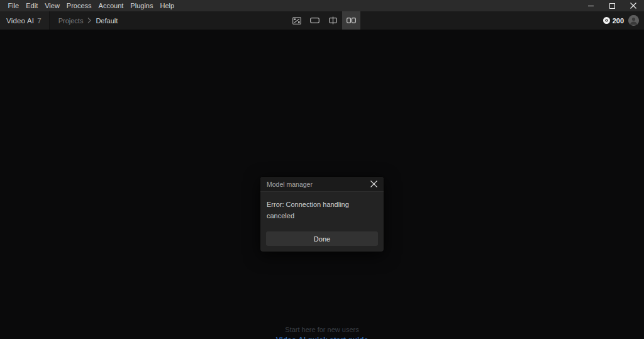  I want to click on menu-file: File, so click(14, 6).